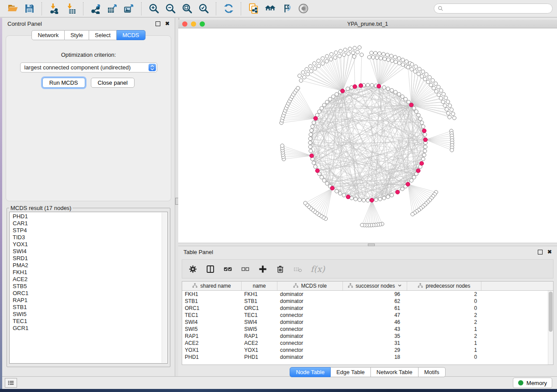  Describe the element at coordinates (228, 269) in the screenshot. I see `select-all-icon` at that location.